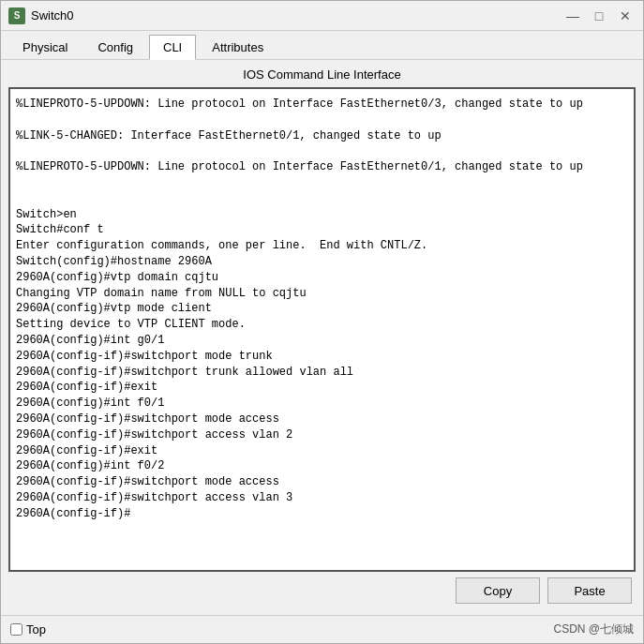 The image size is (644, 644). Describe the element at coordinates (45, 47) in the screenshot. I see `tab-physical: Physical` at that location.